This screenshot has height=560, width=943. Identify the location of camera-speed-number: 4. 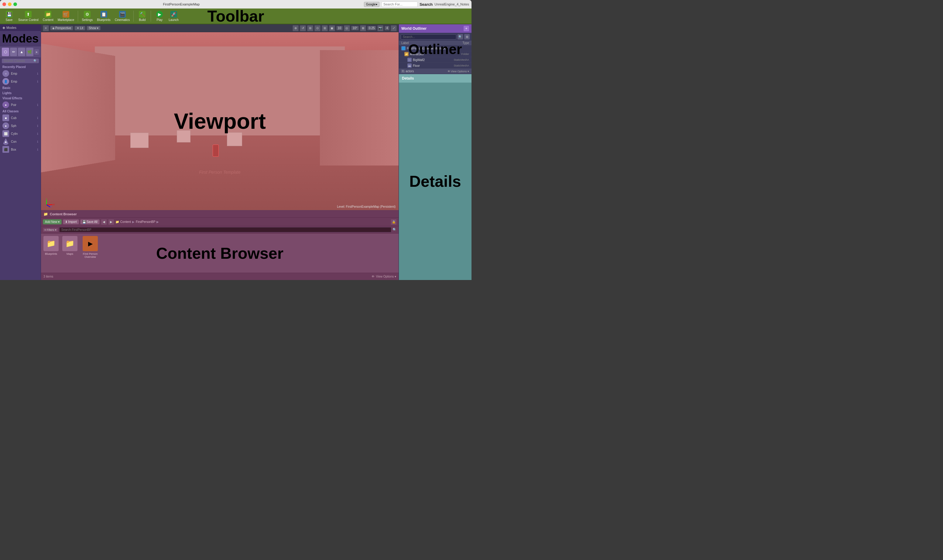
(387, 28).